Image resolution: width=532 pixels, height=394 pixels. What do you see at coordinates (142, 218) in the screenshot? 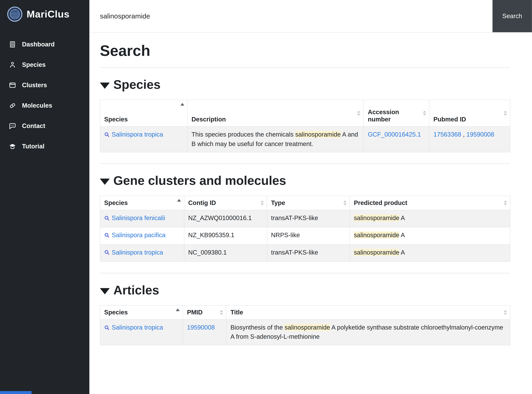
I see `species-cell: Salinispora fenicalii` at bounding box center [142, 218].